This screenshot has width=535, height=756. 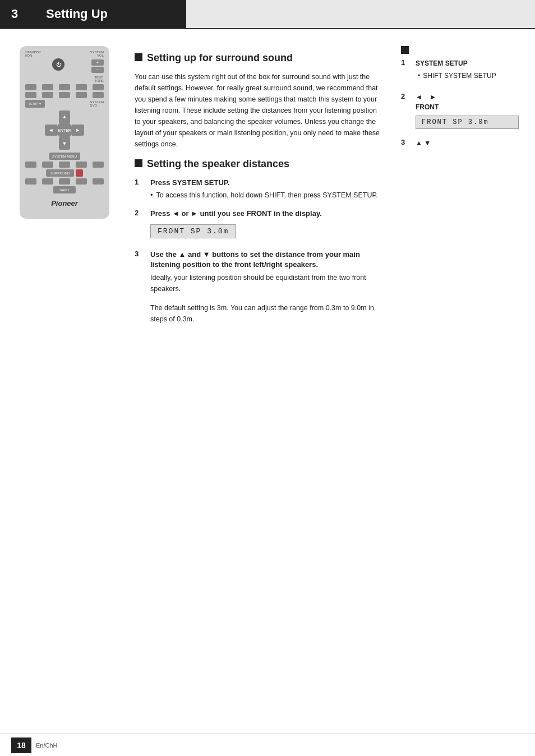 What do you see at coordinates (139, 253) in the screenshot?
I see `step-3-num: 3` at bounding box center [139, 253].